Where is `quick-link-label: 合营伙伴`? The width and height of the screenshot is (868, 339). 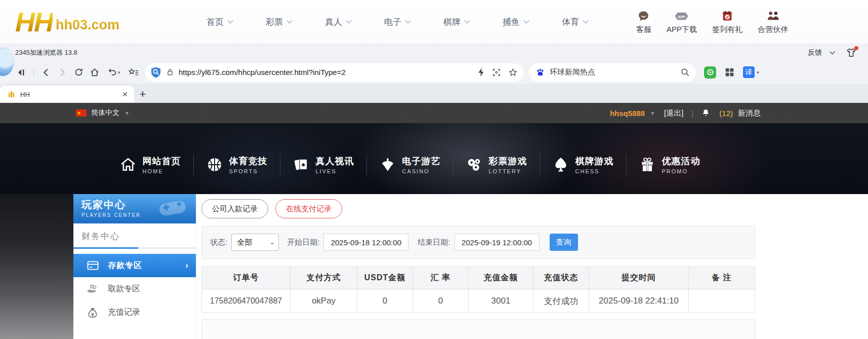 quick-link-label: 合营伙伴 is located at coordinates (773, 29).